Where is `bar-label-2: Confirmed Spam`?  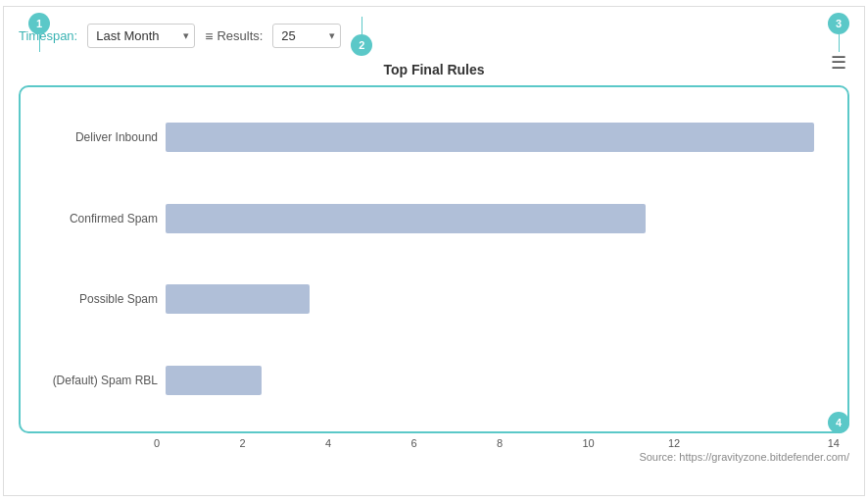 bar-label-2: Confirmed Spam is located at coordinates (94, 219).